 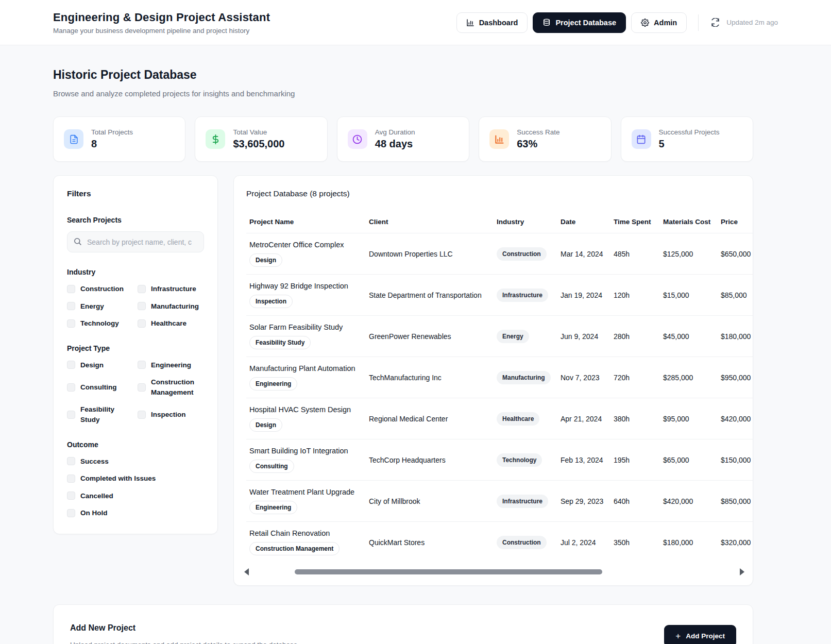 What do you see at coordinates (174, 289) in the screenshot?
I see `filter-option-label: Infrastructure` at bounding box center [174, 289].